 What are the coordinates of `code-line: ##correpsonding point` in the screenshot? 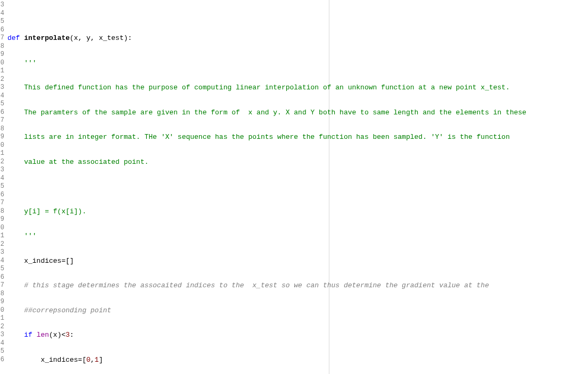 It's located at (298, 311).